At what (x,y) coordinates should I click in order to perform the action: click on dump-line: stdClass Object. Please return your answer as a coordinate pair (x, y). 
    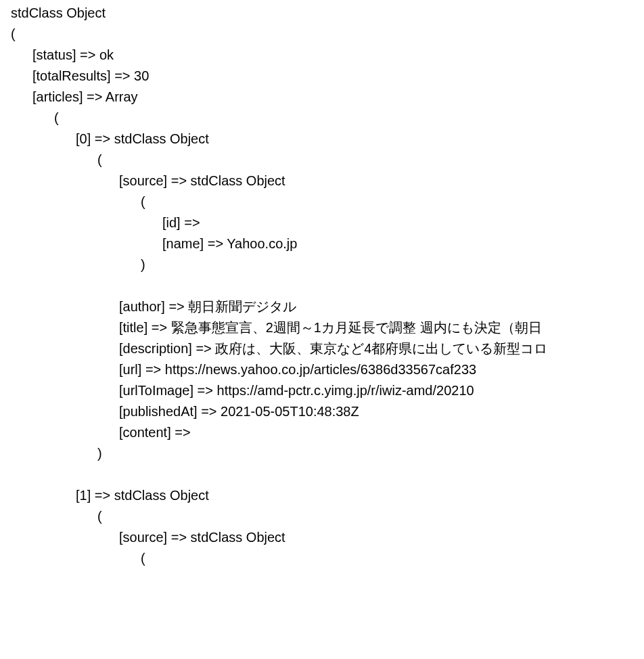
    Looking at the image, I should click on (327, 14).